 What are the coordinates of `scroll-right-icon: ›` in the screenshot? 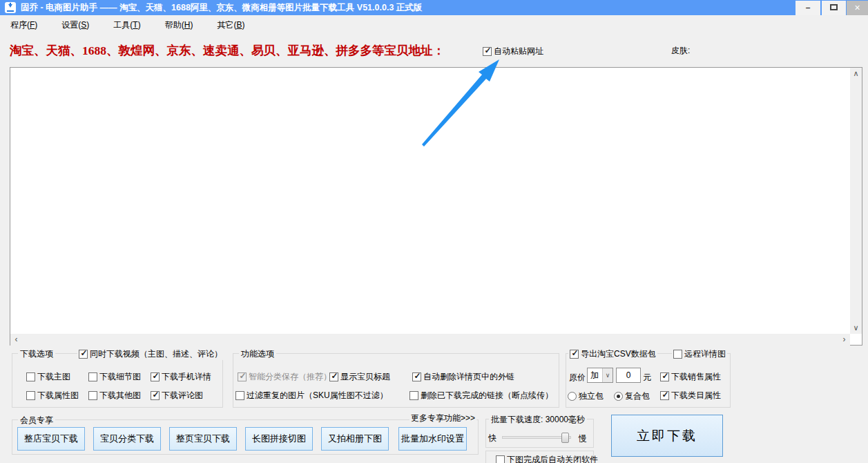 It's located at (844, 340).